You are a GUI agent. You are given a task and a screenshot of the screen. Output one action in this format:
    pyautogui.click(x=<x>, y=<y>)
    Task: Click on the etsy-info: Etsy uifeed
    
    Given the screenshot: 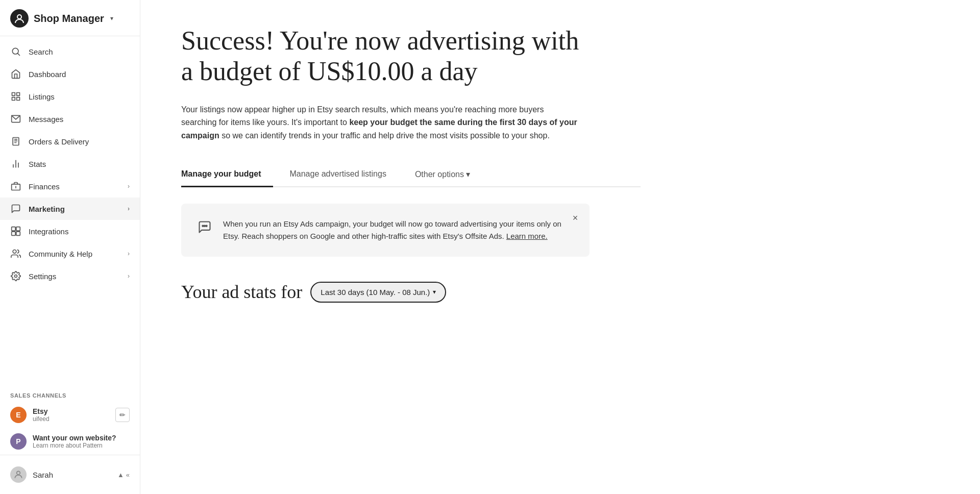 What is the action you would take?
    pyautogui.click(x=71, y=415)
    